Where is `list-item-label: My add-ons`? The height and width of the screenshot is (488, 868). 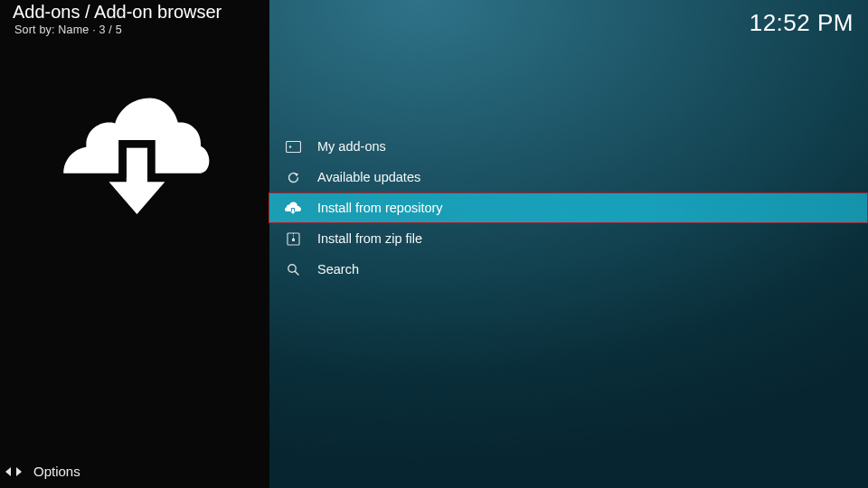 list-item-label: My add-ons is located at coordinates (352, 146).